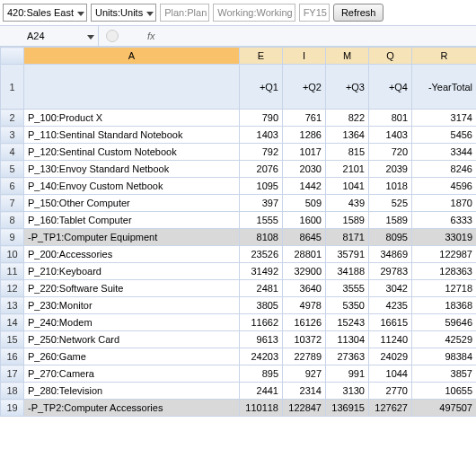  I want to click on data-cell: 3174, so click(445, 119).